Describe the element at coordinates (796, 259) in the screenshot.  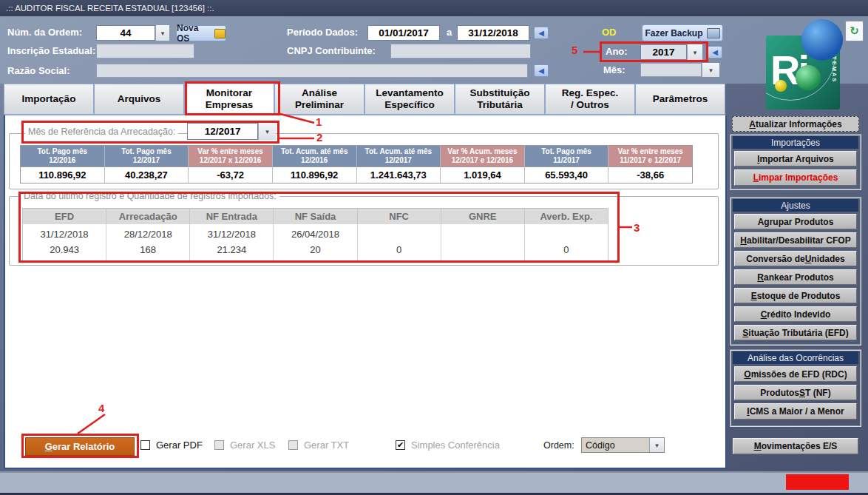
I see `conversao-de-unidades-button: Conversão de Unidades` at that location.